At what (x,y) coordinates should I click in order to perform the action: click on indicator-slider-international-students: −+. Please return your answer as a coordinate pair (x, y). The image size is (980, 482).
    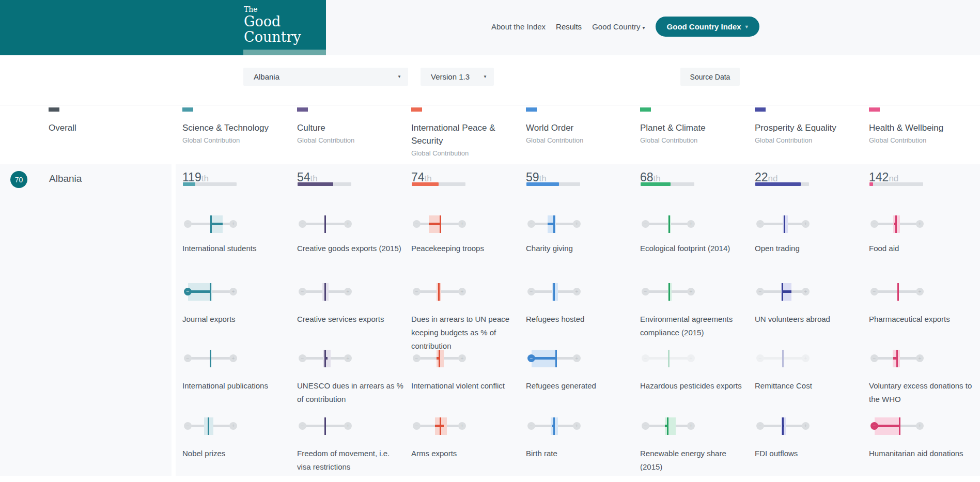
    Looking at the image, I should click on (211, 224).